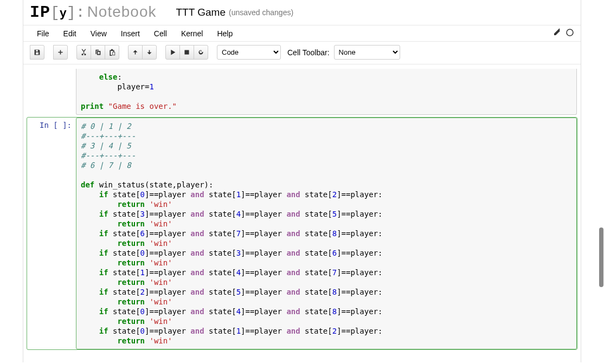 The image size is (604, 364). I want to click on interrupt-button, so click(187, 52).